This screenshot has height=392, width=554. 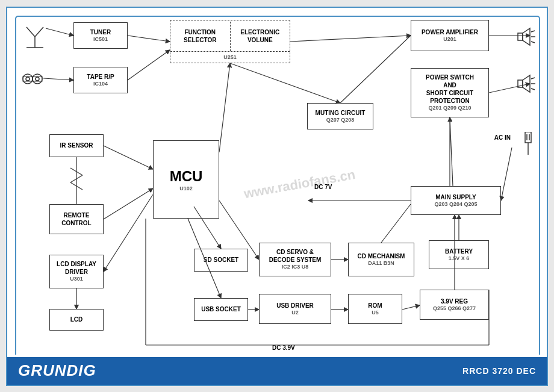 I want to click on function-selector-block: FUNCTION SELECTOR ELECTRONIC VOLUNE U251, so click(x=230, y=42).